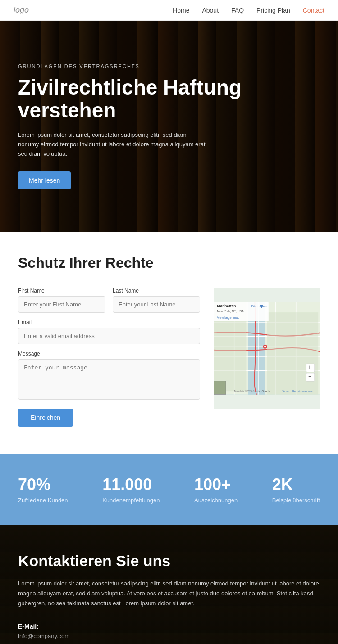  I want to click on email-info-value: info@company.com, so click(169, 636).